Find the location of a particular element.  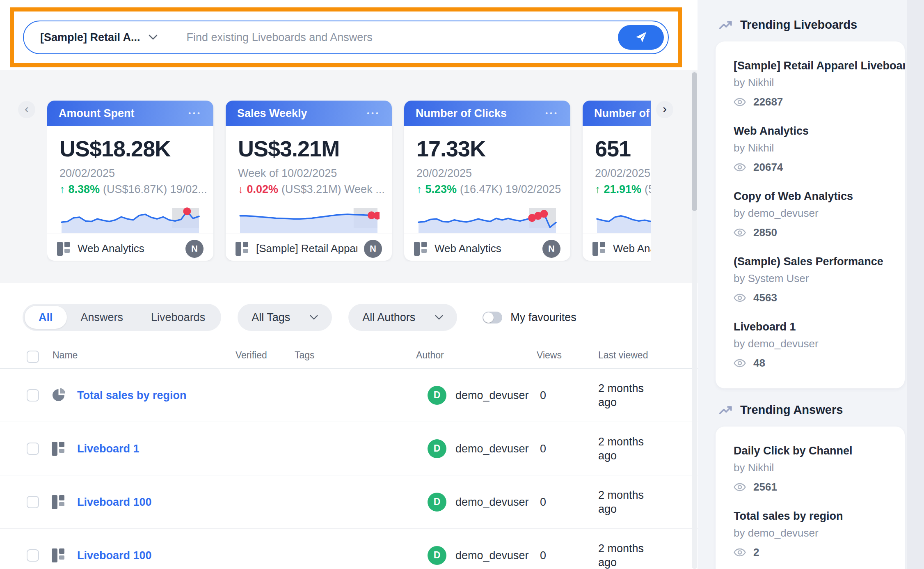

kpi-delta-detail: (US$3.21M) Week ... is located at coordinates (333, 190).